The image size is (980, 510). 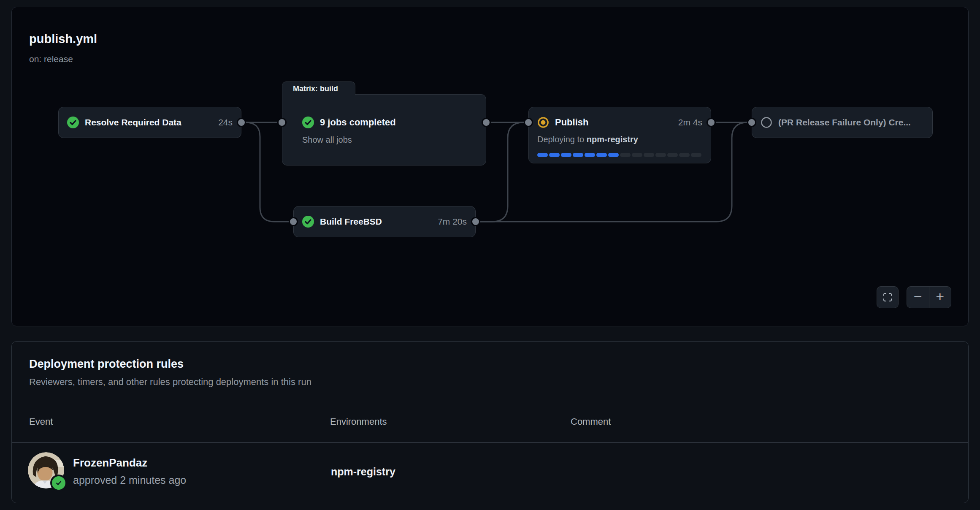 I want to click on rules-title: Deployment protection rules, so click(x=106, y=364).